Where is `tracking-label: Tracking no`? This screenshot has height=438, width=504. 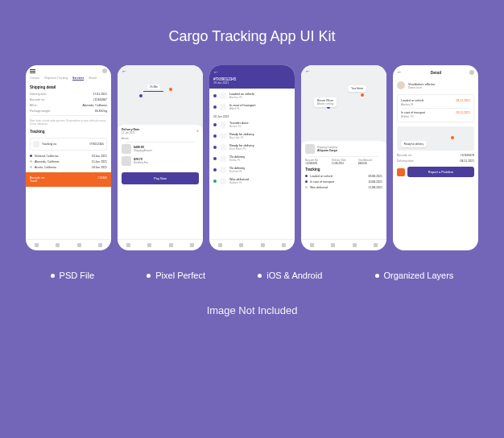 tracking-label: Tracking no is located at coordinates (49, 144).